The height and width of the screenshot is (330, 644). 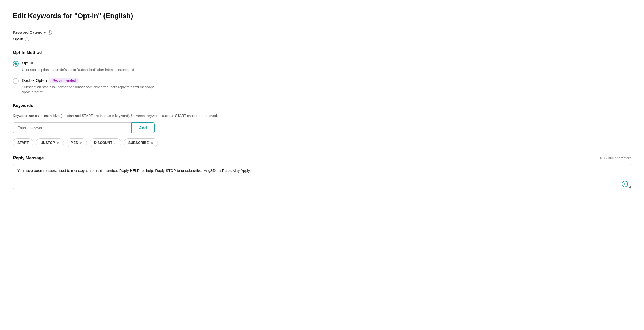 I want to click on reply-message-textarea, so click(x=322, y=176).